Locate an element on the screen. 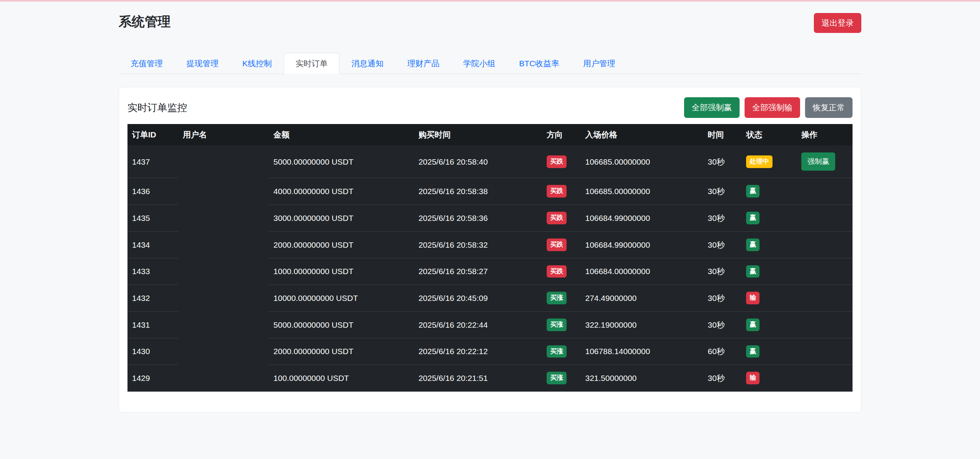  cell-id: 1434 is located at coordinates (153, 245).